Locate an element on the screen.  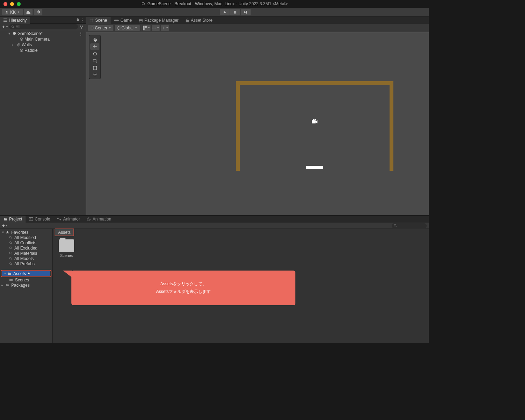
move-tool-button is located at coordinates (95, 47).